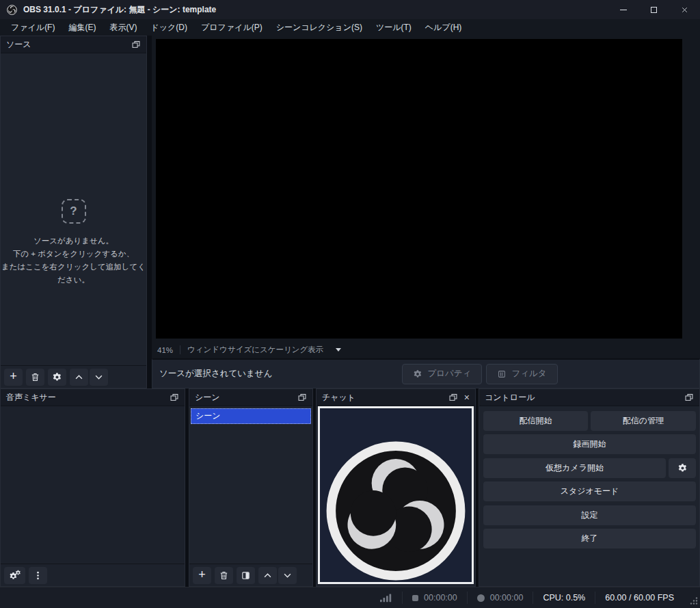 This screenshot has width=700, height=608. What do you see at coordinates (15, 575) in the screenshot?
I see `double-gear-icon` at bounding box center [15, 575].